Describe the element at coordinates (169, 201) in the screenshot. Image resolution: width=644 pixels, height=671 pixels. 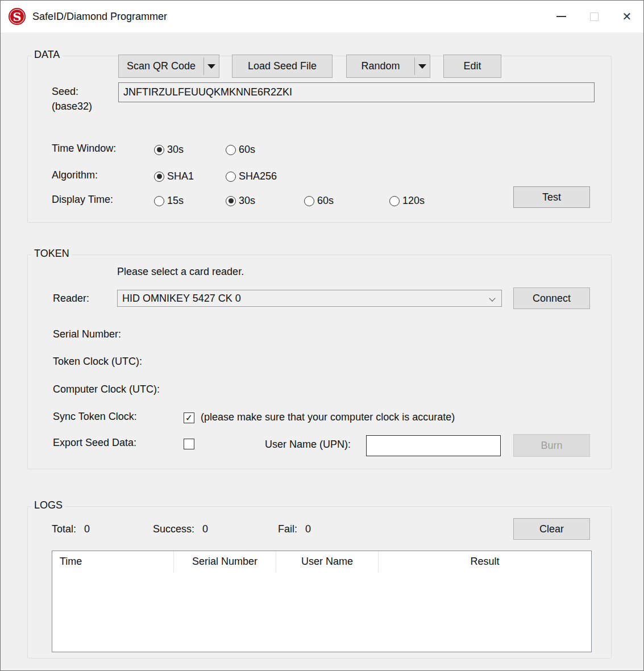
I see `display-time-option-15s: 15s` at that location.